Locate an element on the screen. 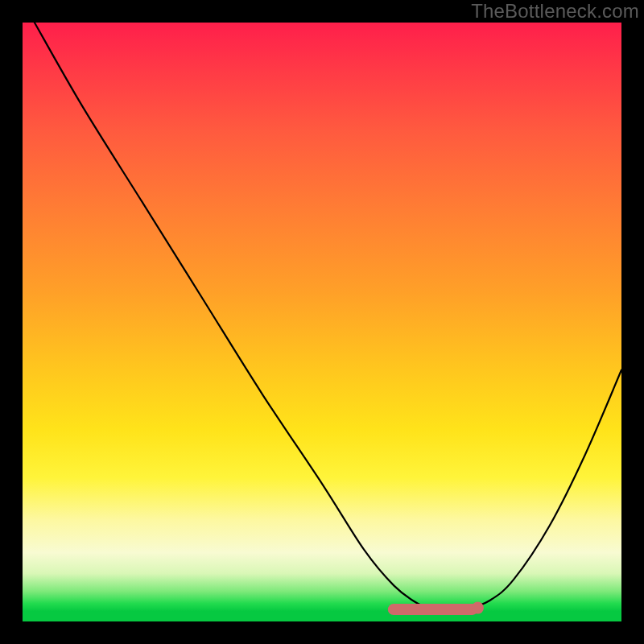 The image size is (644, 644). optimal-range-endcap is located at coordinates (478, 609).